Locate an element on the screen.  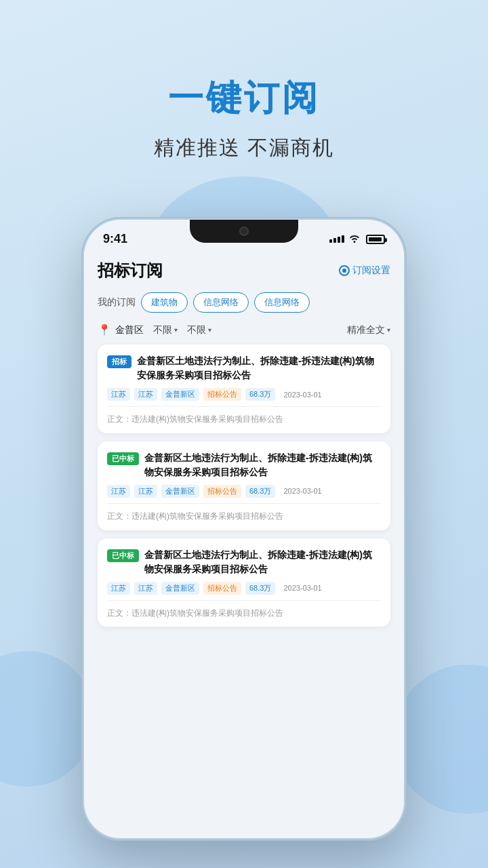
list-item: 招标 金普新区土地违法行为制止、拆除违建-拆违法建(构)筑物安保服务采购项目招标… is located at coordinates (244, 389).